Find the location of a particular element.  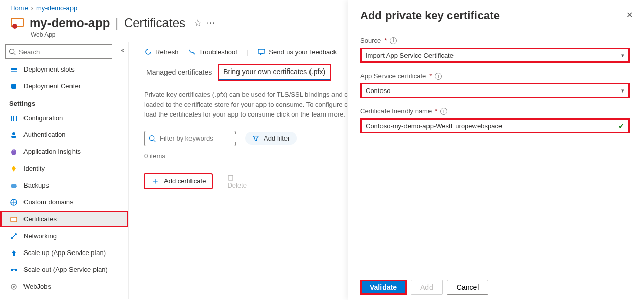

sidebar-item-label: WebJobs is located at coordinates (37, 286).